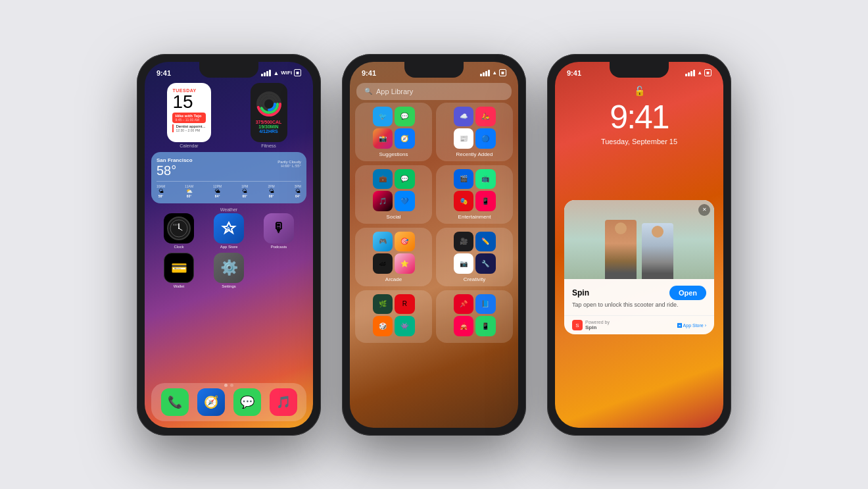 Image resolution: width=868 pixels, height=489 pixels. I want to click on folder-misc1-icons: 🌿 R 🎲 👾, so click(394, 315).